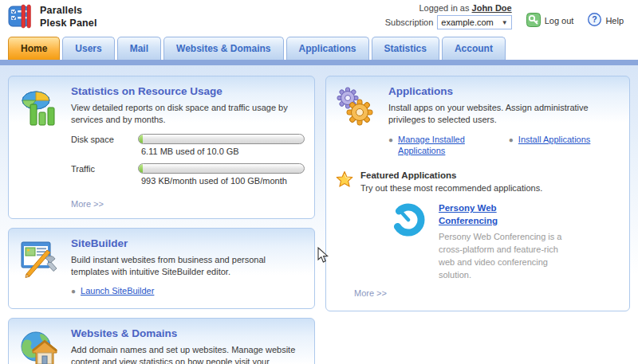 The image size is (638, 364). Describe the element at coordinates (323, 256) in the screenshot. I see `mouse-cursor` at that location.